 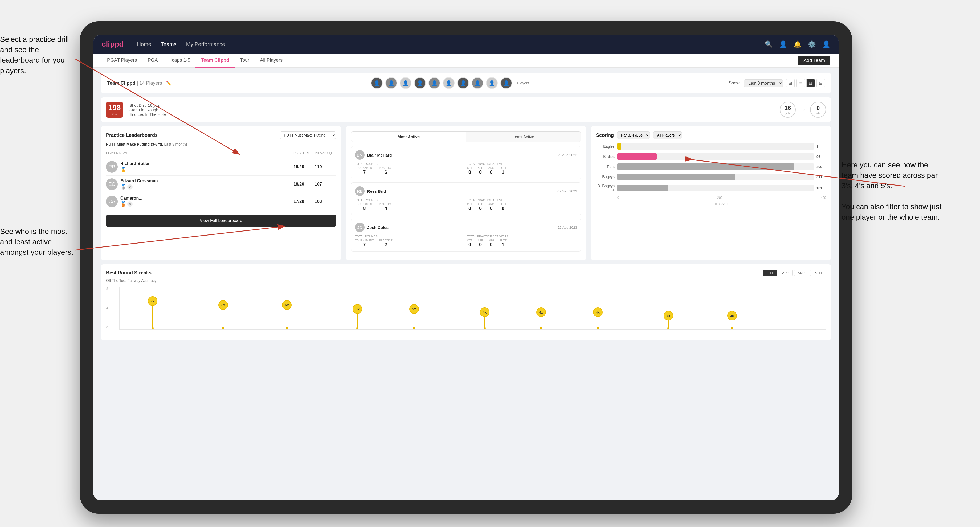 What do you see at coordinates (470, 240) in the screenshot?
I see `ott-label: OTT` at bounding box center [470, 240].